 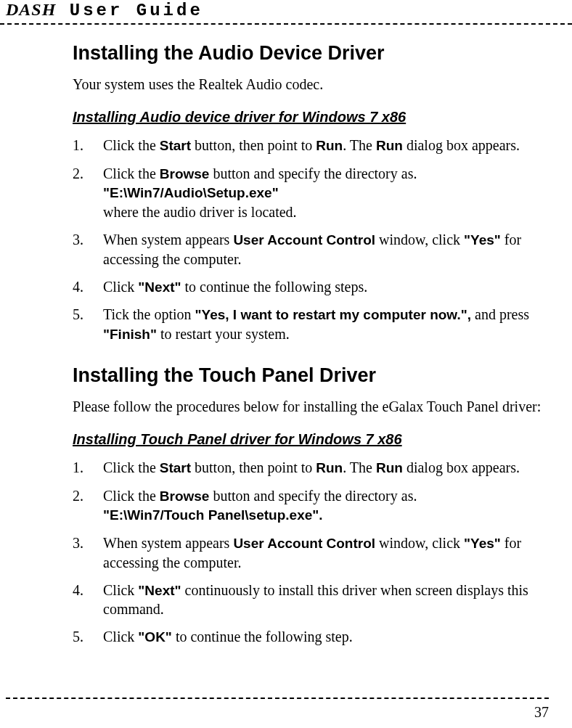 I want to click on list-item: Tick the option "Yes, I want to restart …, so click(x=309, y=324).